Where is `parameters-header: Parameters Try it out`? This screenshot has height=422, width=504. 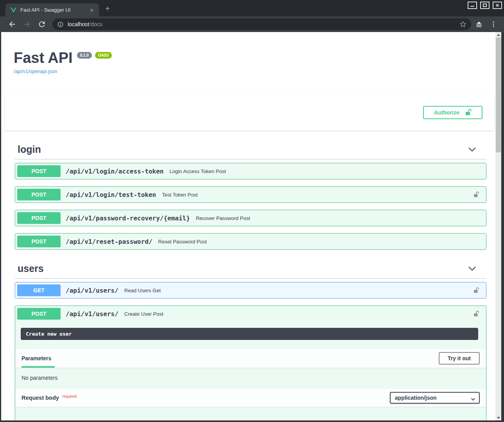
parameters-header: Parameters Try it out is located at coordinates (251, 358).